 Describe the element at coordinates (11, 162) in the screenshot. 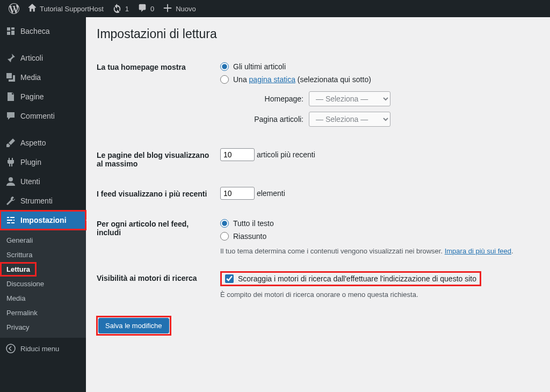

I see `plugin-icon` at that location.